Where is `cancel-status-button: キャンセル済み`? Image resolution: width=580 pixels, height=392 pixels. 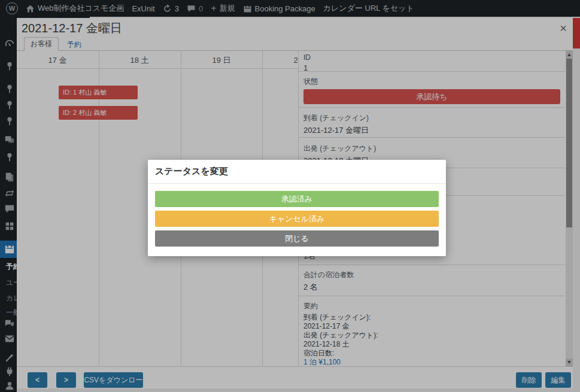 cancel-status-button: キャンセル済み is located at coordinates (297, 219).